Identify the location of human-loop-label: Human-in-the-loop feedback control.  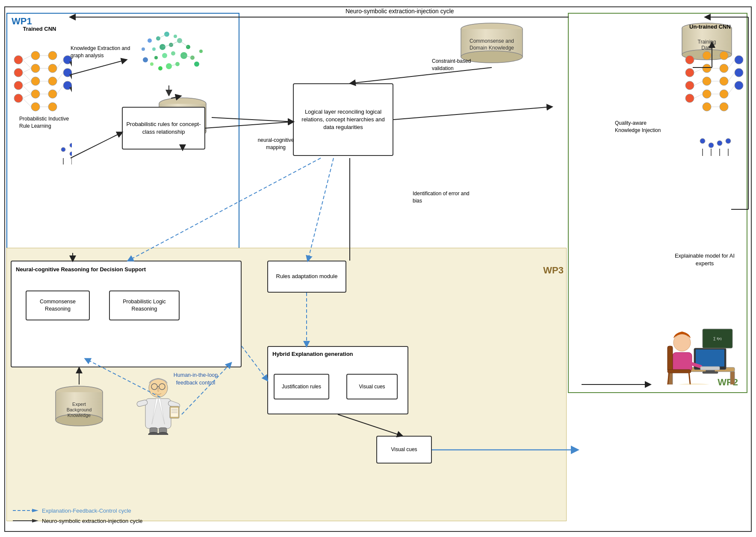
(196, 379).